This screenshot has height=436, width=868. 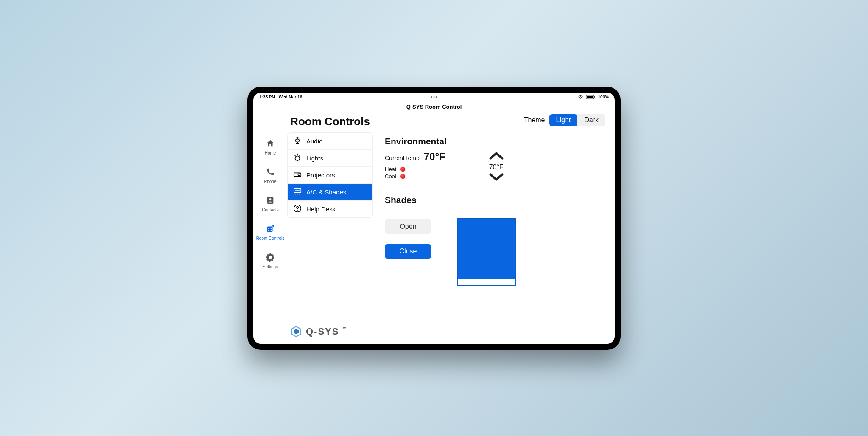 I want to click on nav-label-contacts: Contacts, so click(x=270, y=210).